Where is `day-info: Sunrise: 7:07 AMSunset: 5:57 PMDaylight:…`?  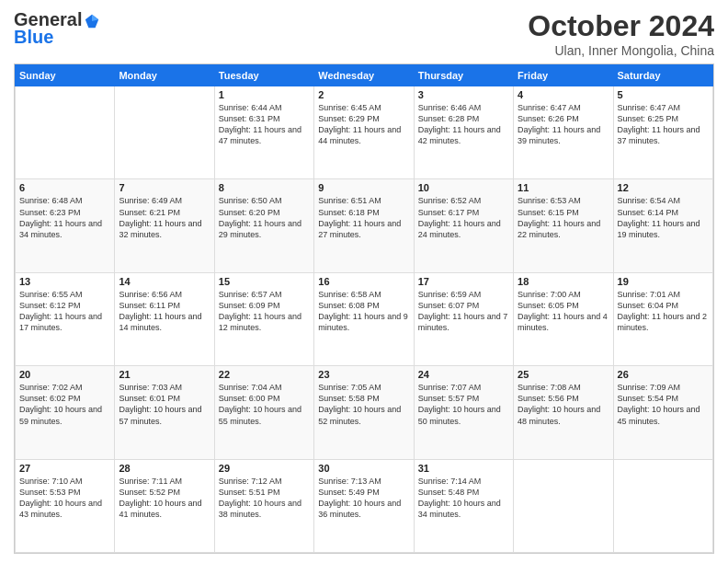
day-info: Sunrise: 7:07 AMSunset: 5:57 PMDaylight:… is located at coordinates (463, 405).